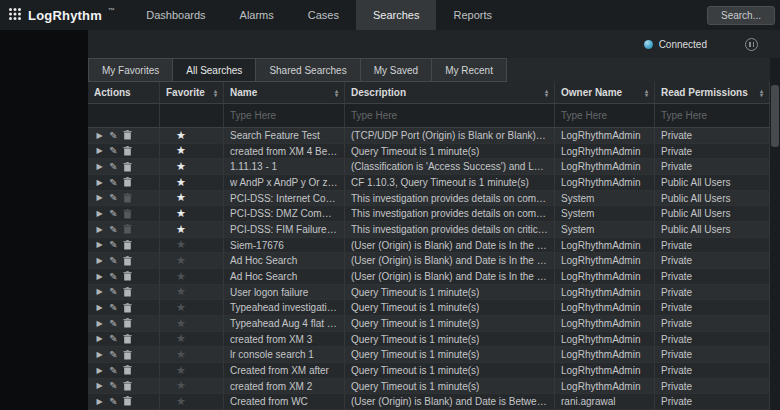 The width and height of the screenshot is (780, 410). Describe the element at coordinates (429, 371) in the screenshot. I see `table-row: ▶ ✎ ★ Created from XM after Query Timeou…` at that location.